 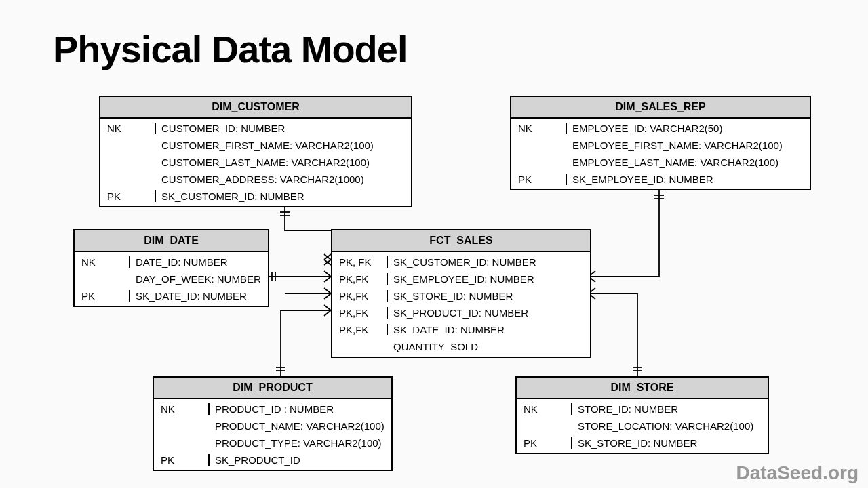 I want to click on entity-row: CUSTOMER_FIRST_NAME: VARCHAR2(100), so click(x=256, y=145).